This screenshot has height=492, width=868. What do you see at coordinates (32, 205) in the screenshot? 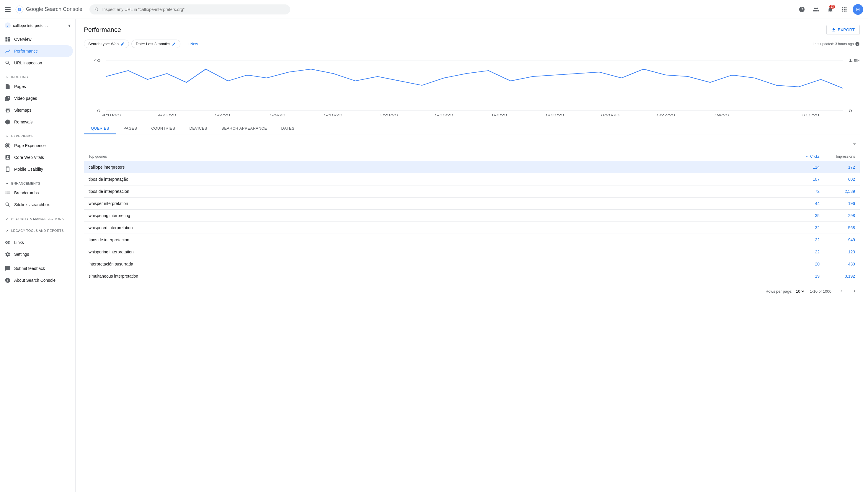
I see `sidebar-item-sitelinks-searchbox-label: Sitelinks searchbox` at bounding box center [32, 205].